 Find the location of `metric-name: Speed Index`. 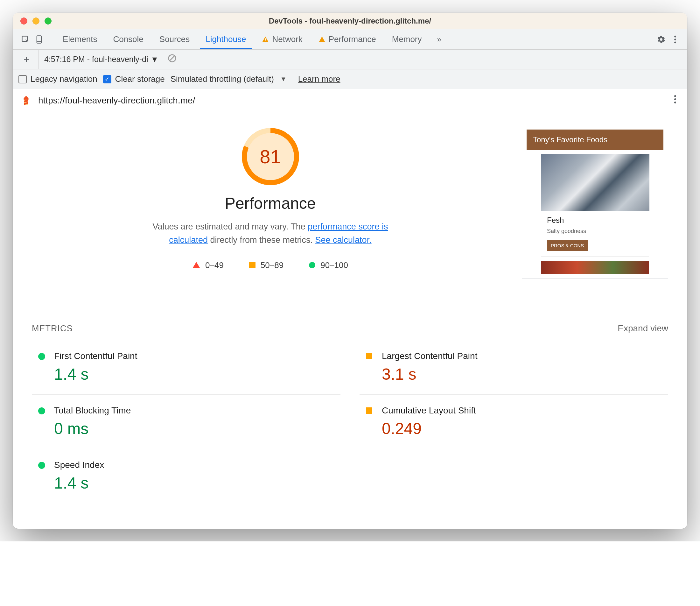

metric-name: Speed Index is located at coordinates (197, 465).